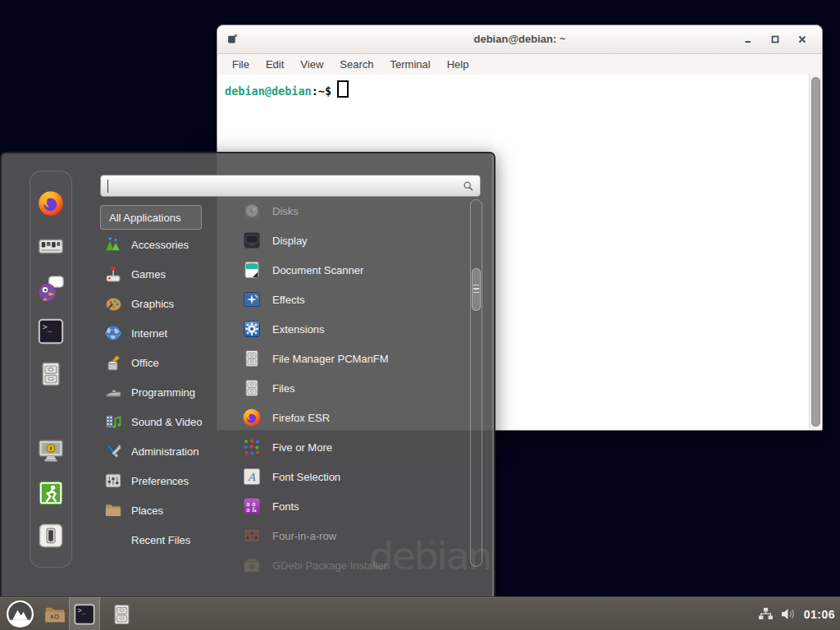 This screenshot has height=630, width=840. Describe the element at coordinates (251, 510) in the screenshot. I see `svg-text: a &` at that location.